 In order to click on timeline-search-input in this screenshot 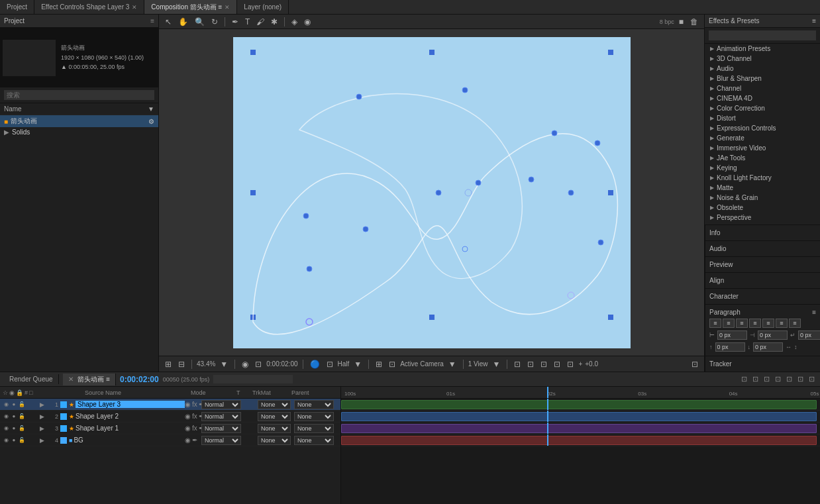, I will do `click(253, 379)`.